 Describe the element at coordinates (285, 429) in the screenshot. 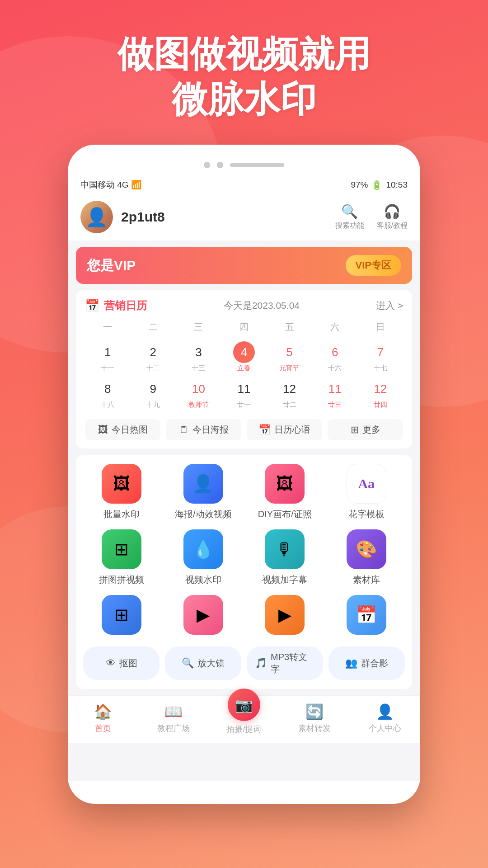

I see `calendar-phrase-button: 📅 日历心语` at that location.